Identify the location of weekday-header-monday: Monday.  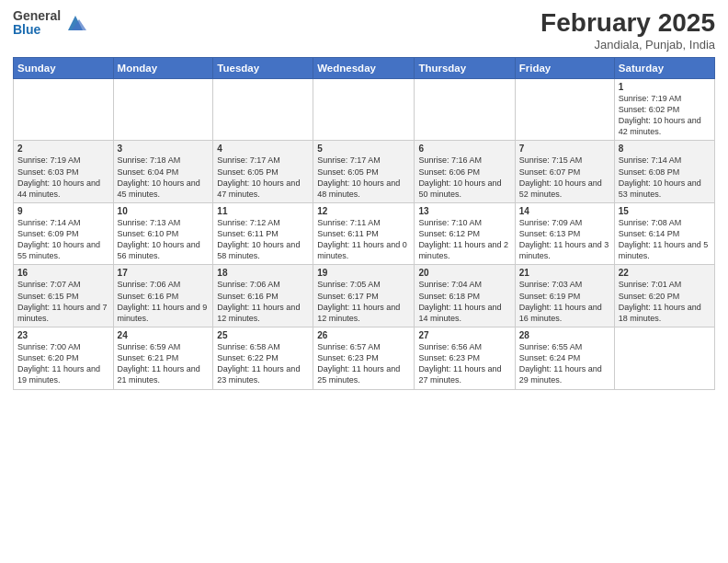
(164, 68).